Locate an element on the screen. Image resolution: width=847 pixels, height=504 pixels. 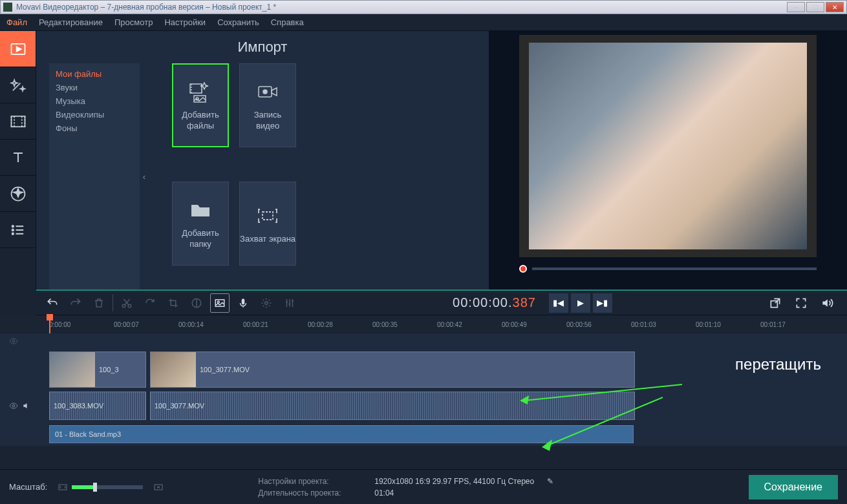
next-frame-button: ▶▮ is located at coordinates (603, 303).